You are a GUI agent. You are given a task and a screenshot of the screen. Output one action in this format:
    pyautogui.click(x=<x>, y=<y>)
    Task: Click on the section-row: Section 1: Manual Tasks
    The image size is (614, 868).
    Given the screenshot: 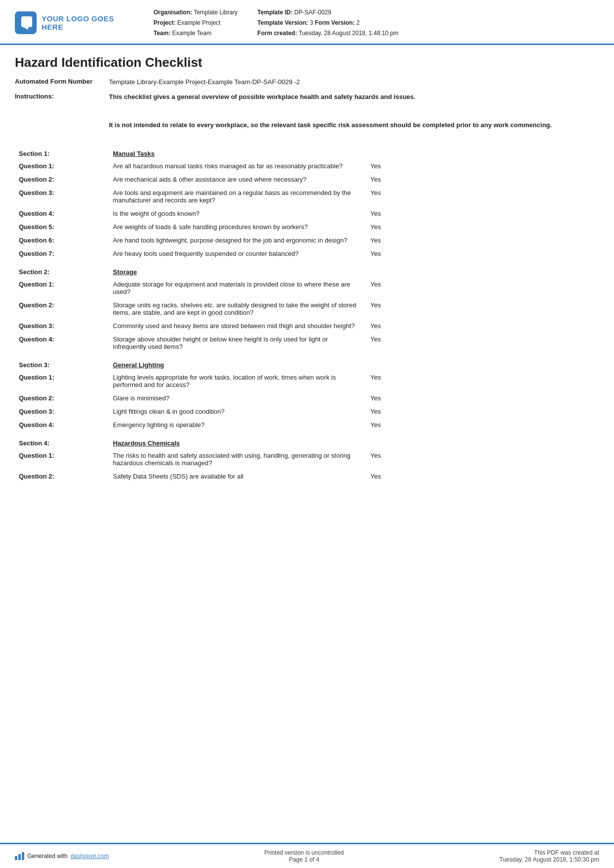 What is the action you would take?
    pyautogui.click(x=307, y=150)
    